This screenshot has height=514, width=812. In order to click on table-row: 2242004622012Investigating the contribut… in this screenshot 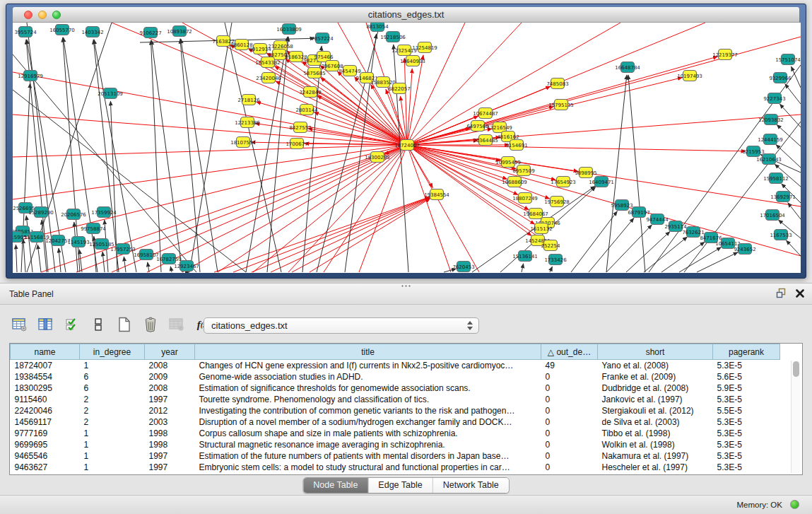, I will do `click(396, 411)`.